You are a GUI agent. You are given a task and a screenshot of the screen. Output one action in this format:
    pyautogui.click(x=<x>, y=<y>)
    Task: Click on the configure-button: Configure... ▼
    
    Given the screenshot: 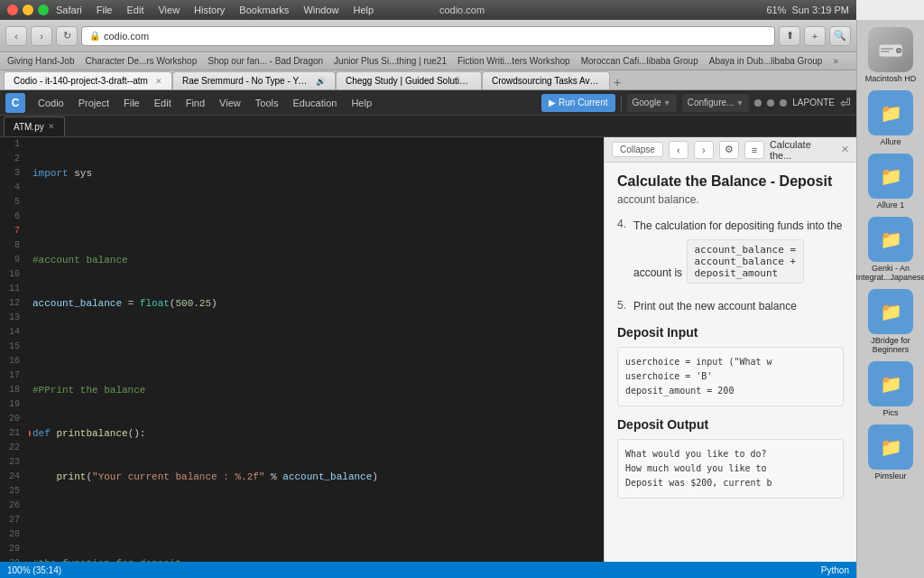 What is the action you would take?
    pyautogui.click(x=716, y=103)
    